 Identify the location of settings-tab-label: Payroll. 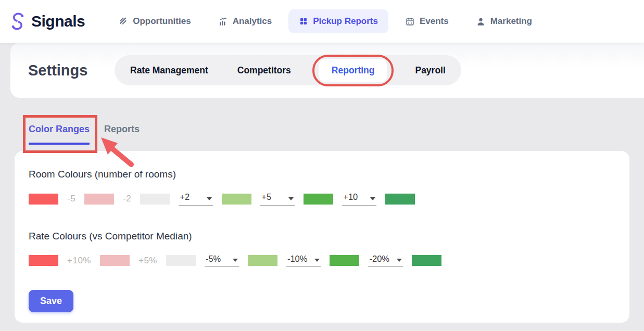
(430, 70).